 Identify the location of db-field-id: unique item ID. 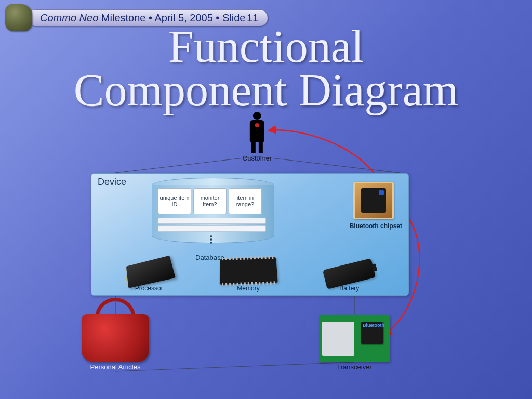
(175, 201).